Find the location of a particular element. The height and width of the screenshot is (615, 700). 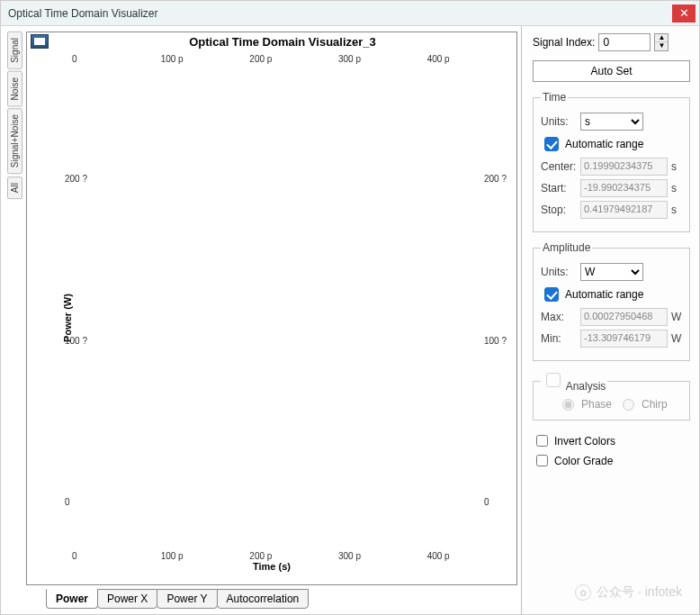

window-title: Optical Time Domain Visualizer is located at coordinates (83, 14).